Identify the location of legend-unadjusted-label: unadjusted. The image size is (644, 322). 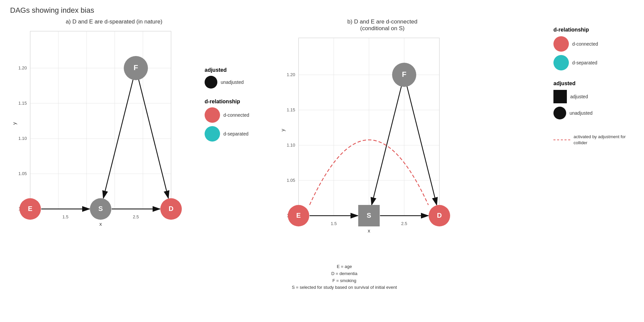
(232, 82).